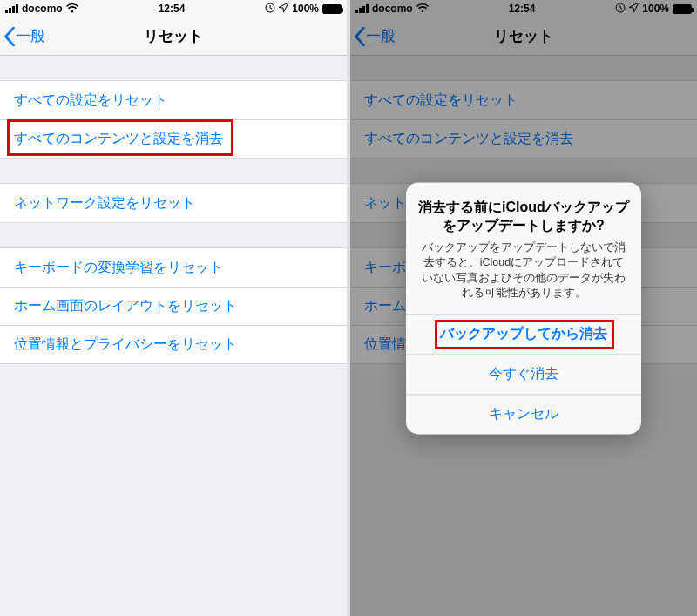  Describe the element at coordinates (524, 271) in the screenshot. I see `alert-message: バックアップをアップデートしないで消去すると、iCloudにアップロードされてい…` at that location.